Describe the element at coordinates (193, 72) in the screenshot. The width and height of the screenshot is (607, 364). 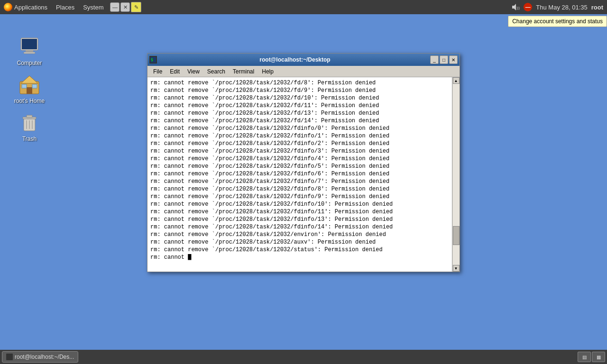
I see `menu-view: View` at that location.